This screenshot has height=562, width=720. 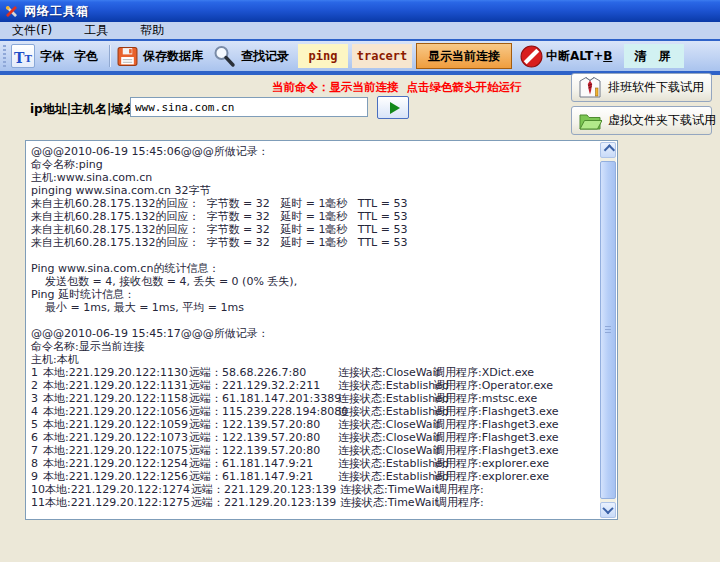 I want to click on toolbar-separator, so click(x=110, y=56).